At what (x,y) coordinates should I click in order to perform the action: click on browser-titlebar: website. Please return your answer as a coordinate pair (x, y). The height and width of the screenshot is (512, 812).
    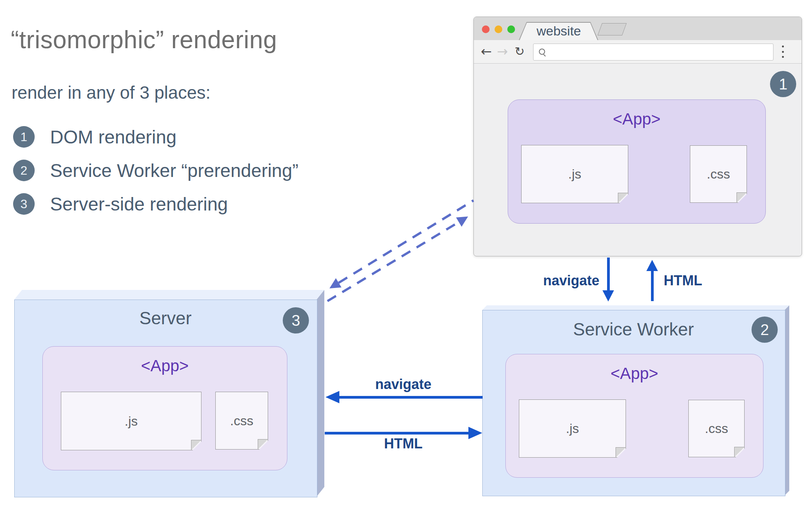
    Looking at the image, I should click on (638, 29).